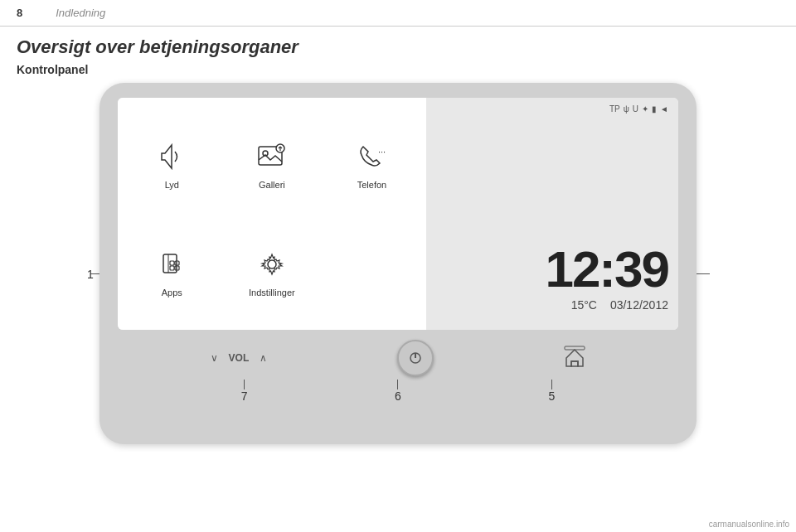  What do you see at coordinates (239, 358) in the screenshot?
I see `vol-label: VOL` at bounding box center [239, 358].